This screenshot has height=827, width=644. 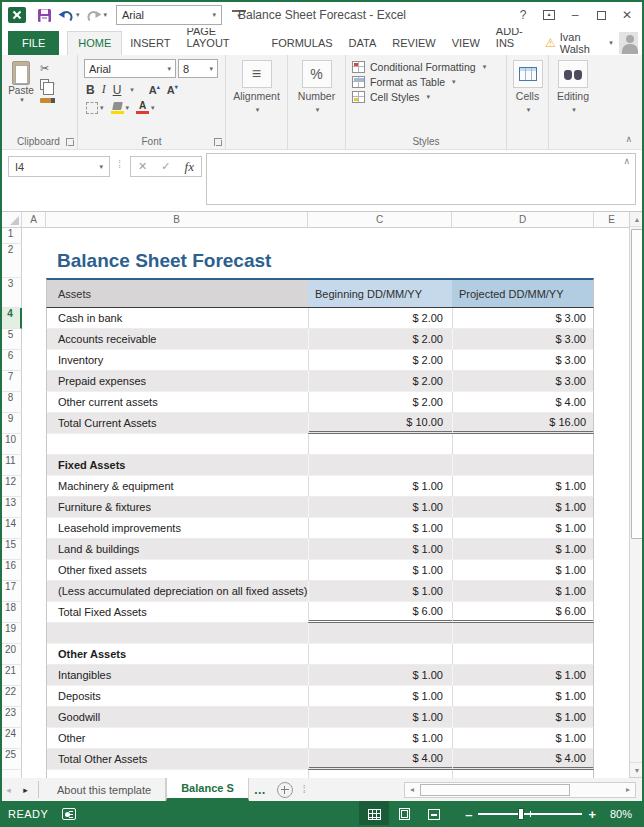 I want to click on row-header: 24, so click(x=11, y=738).